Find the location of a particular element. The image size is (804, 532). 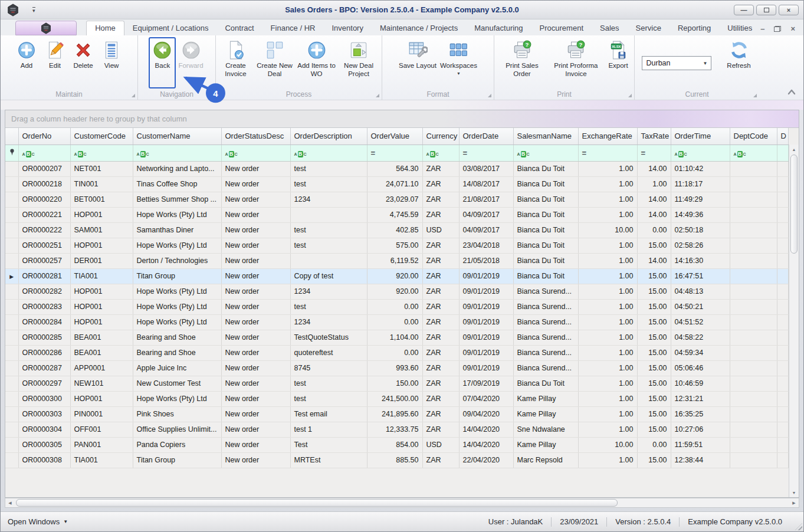

table-row-OR0000285: OR0000285BEA001Bearing and ShoeNew order… is located at coordinates (397, 337).